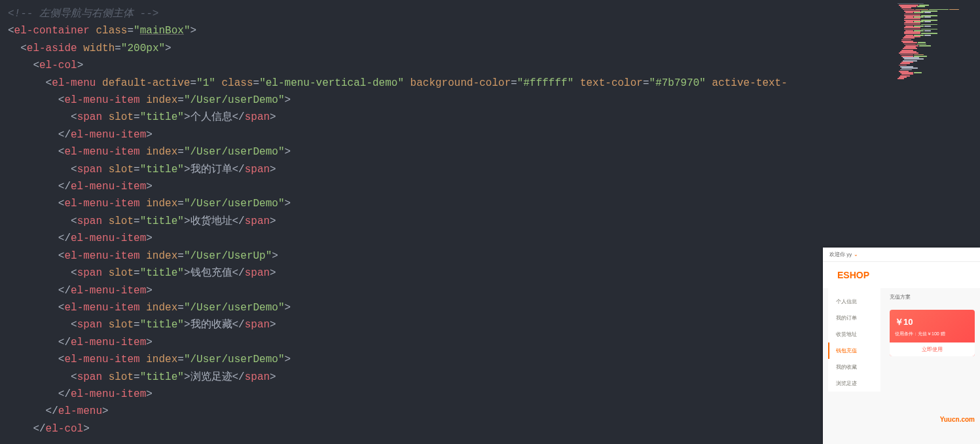 This screenshot has height=444, width=980. What do you see at coordinates (932, 297) in the screenshot?
I see `main-section-title: 充值方案` at bounding box center [932, 297].